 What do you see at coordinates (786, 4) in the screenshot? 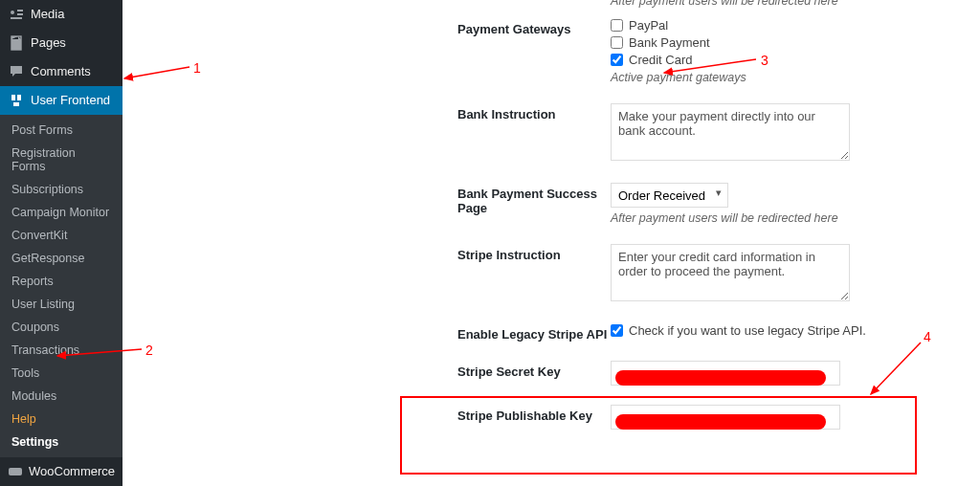
I see `redirect-desc-top: After payment users will be redirected h…` at bounding box center [786, 4].